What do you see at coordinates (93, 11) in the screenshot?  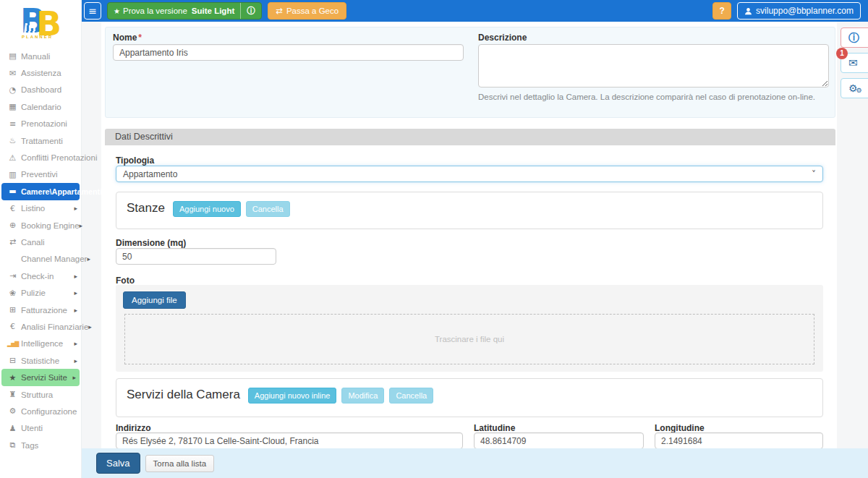 I see `hamburger-menu-button: ≡` at bounding box center [93, 11].